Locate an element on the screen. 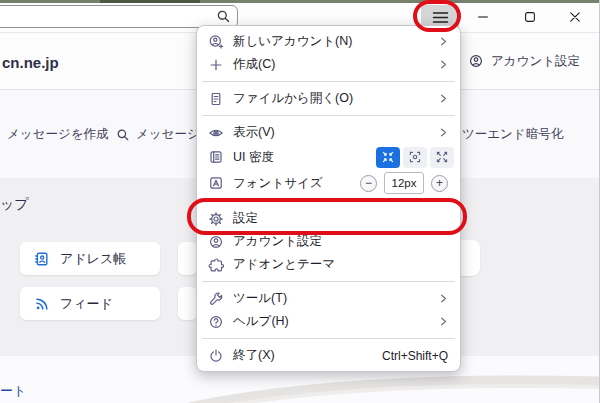 Image resolution: width=600 pixels, height=403 pixels. feed-icon is located at coordinates (42, 304).